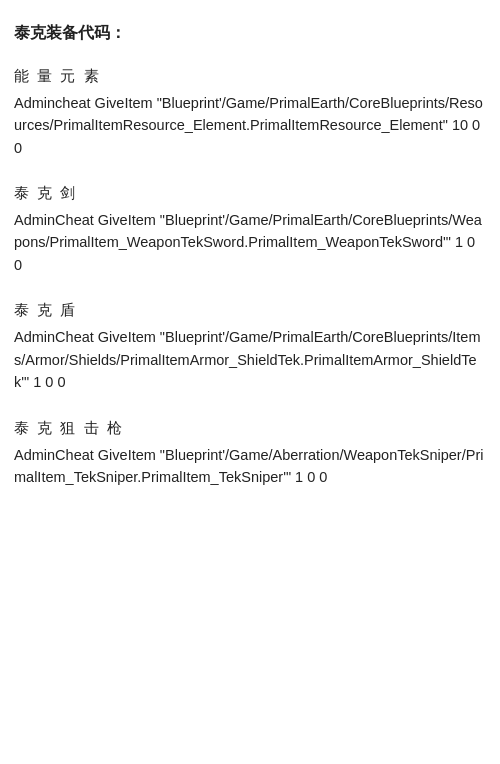 This screenshot has height=764, width=500. What do you see at coordinates (250, 33) in the screenshot?
I see `page-title: 泰克装备代码：` at bounding box center [250, 33].